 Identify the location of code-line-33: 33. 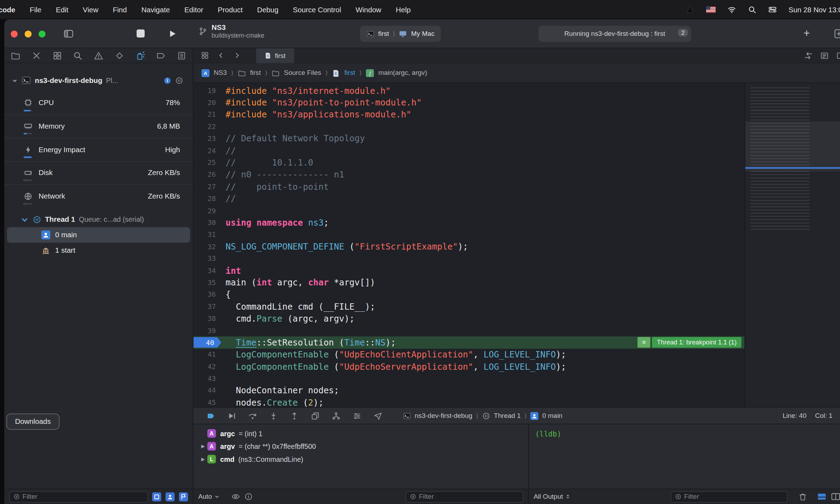
(469, 259).